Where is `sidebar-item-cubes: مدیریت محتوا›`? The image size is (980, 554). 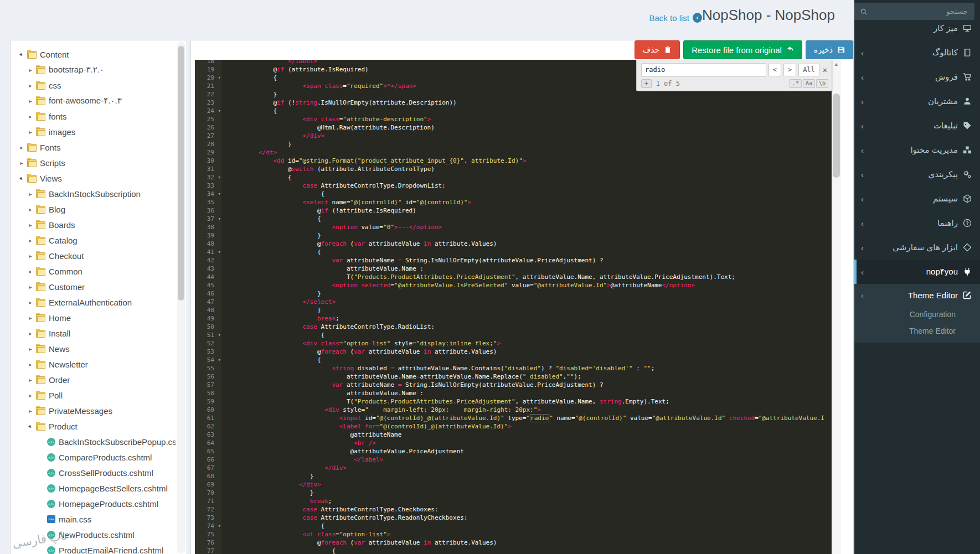
sidebar-item-cubes: مدیریت محتوا› is located at coordinates (917, 150).